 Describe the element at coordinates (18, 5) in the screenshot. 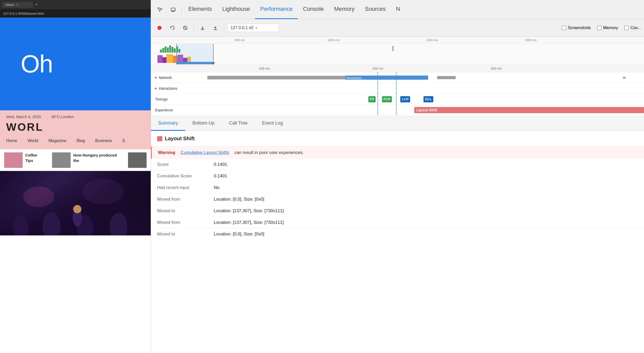

I see `tab-close-icon: ✕` at that location.